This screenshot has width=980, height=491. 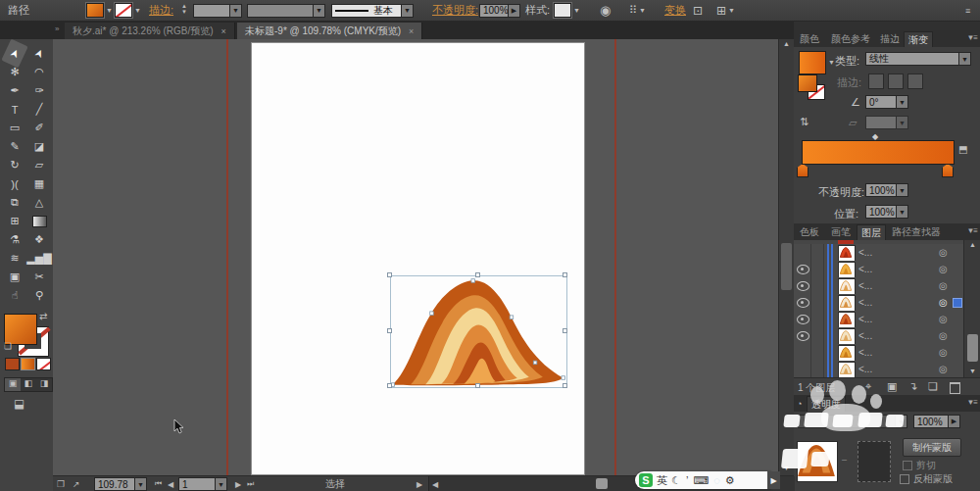 I want to click on delete-layer-icon, so click(x=955, y=388).